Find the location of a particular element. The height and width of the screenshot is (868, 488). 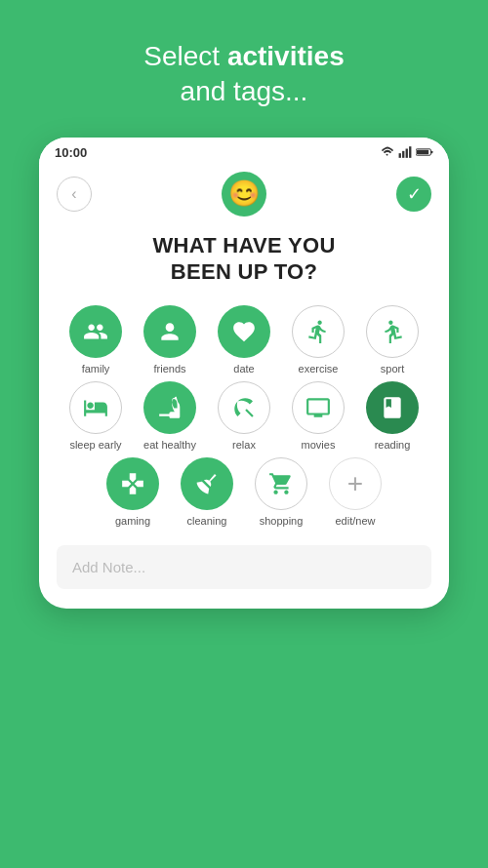

date-label: date is located at coordinates (244, 369).